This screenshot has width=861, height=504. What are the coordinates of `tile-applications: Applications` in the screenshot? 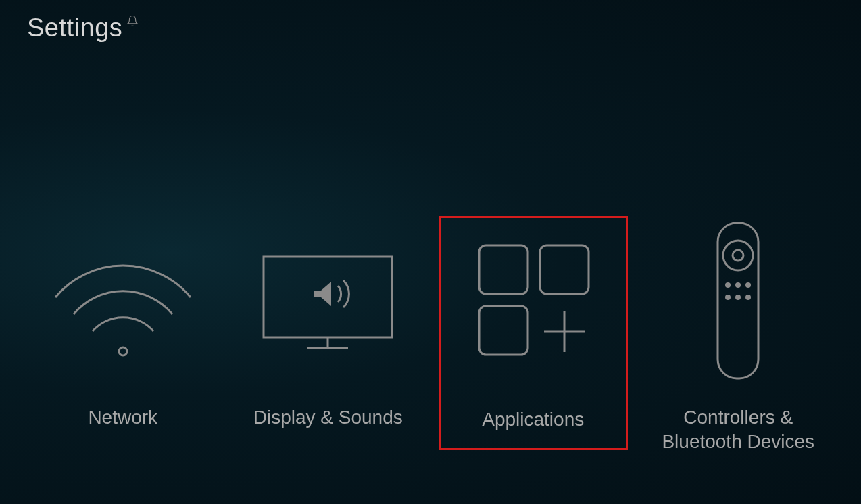 It's located at (533, 333).